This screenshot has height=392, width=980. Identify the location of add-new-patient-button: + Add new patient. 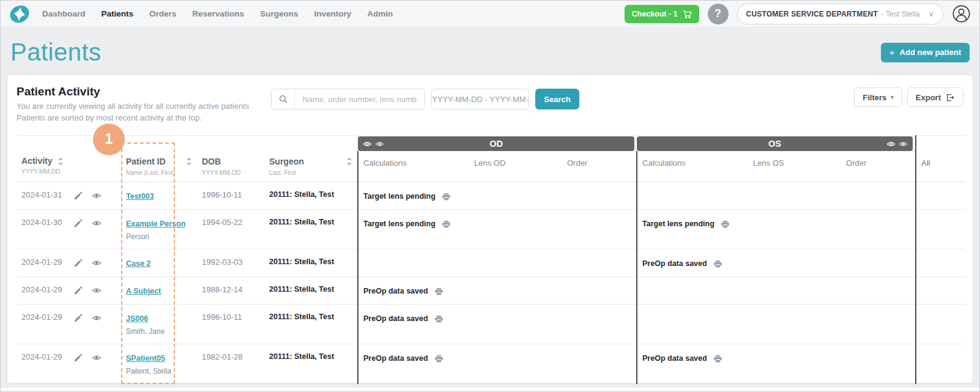
(925, 53).